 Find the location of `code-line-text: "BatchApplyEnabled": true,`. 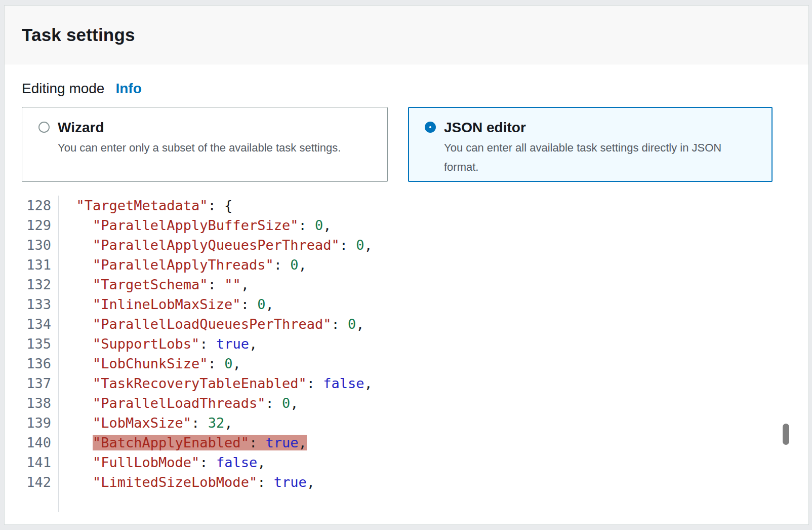

code-line-text: "BatchApplyEnabled": true, is located at coordinates (183, 443).